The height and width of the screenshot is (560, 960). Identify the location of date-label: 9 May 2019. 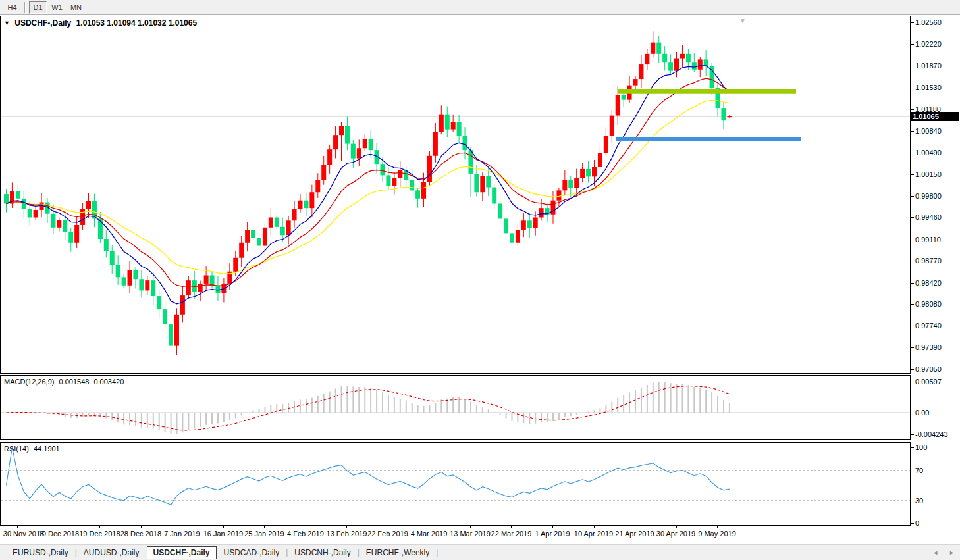
(716, 534).